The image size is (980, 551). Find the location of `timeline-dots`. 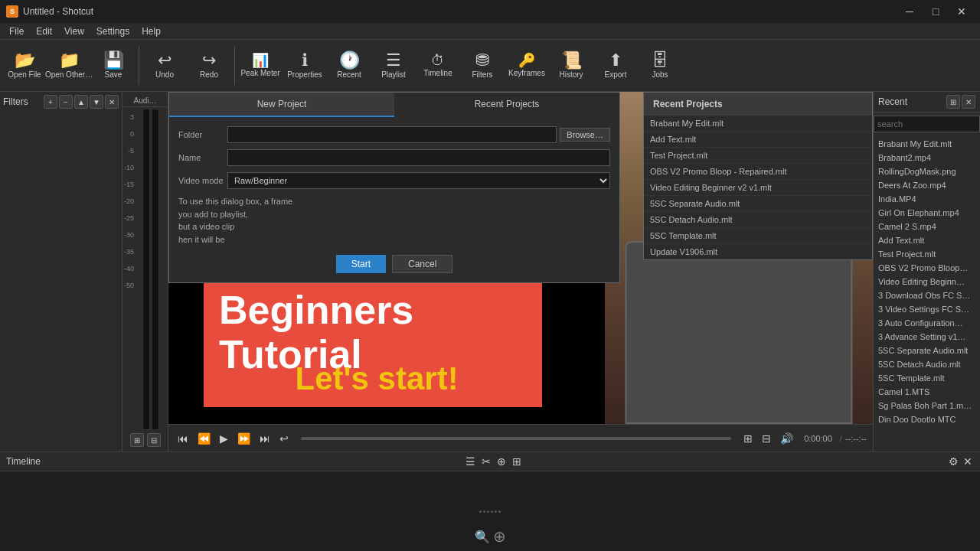

timeline-dots is located at coordinates (490, 512).